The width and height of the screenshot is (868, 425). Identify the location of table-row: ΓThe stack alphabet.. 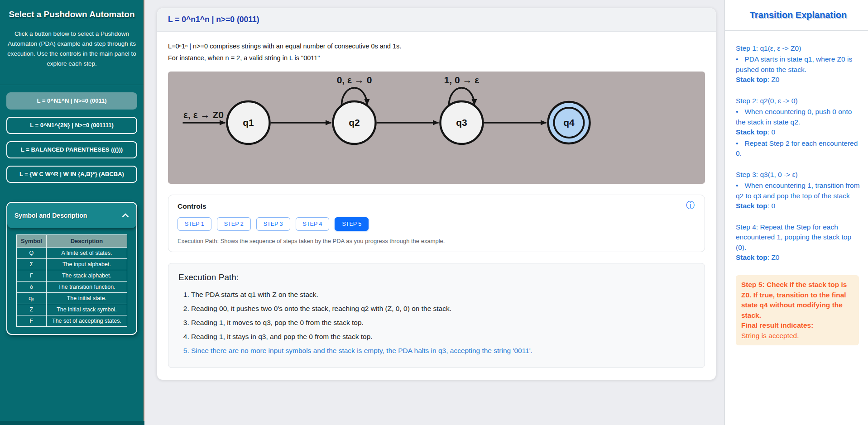
(72, 276).